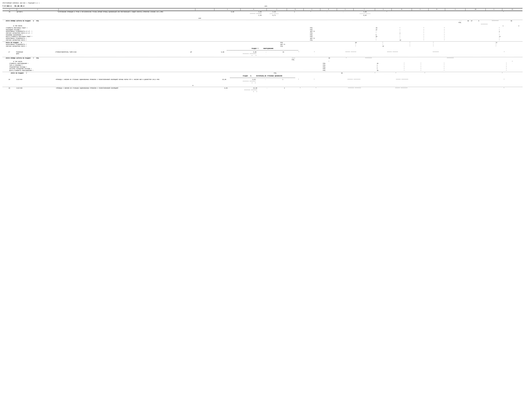 The width and height of the screenshot is (525, 420). What do you see at coordinates (390, 67) in the screenshot?
I see `transport-c1: 1` at bounding box center [390, 67].